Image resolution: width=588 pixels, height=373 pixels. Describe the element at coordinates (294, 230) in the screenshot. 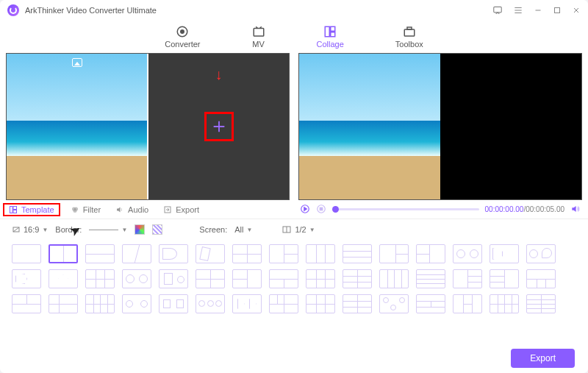

I see `template-options: 16:9 ▼ Border: ▼ Screen: All▼ 1/2 ▼` at that location.